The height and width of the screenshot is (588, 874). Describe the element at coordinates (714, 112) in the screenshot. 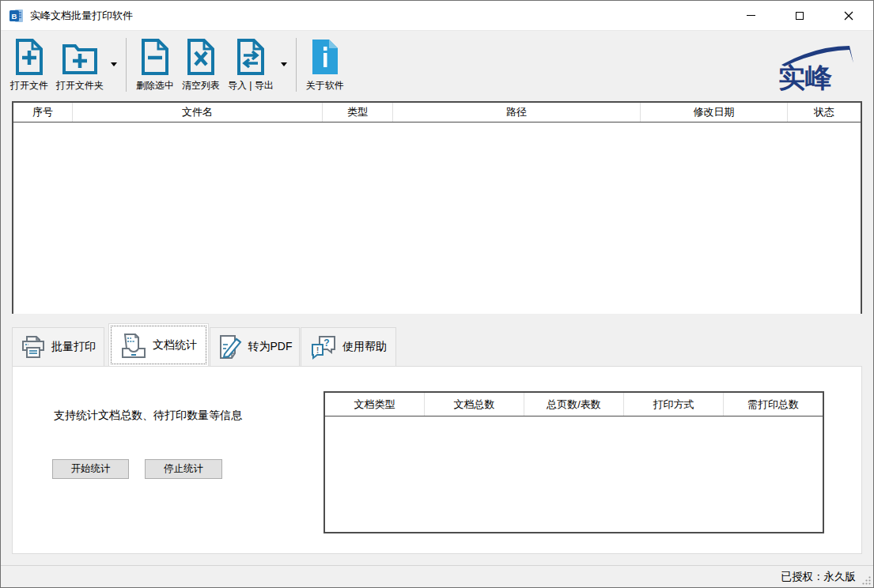

I see `column-header-modified: 修改日期` at that location.